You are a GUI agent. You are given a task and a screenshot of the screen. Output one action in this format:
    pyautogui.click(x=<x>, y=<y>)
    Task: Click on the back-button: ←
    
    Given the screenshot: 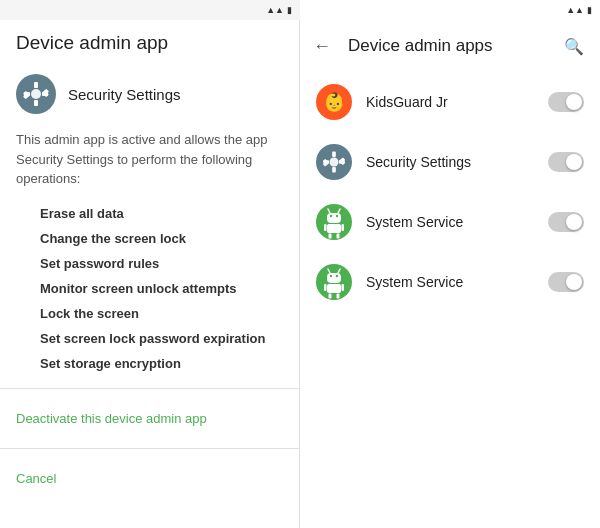 What is the action you would take?
    pyautogui.click(x=322, y=46)
    